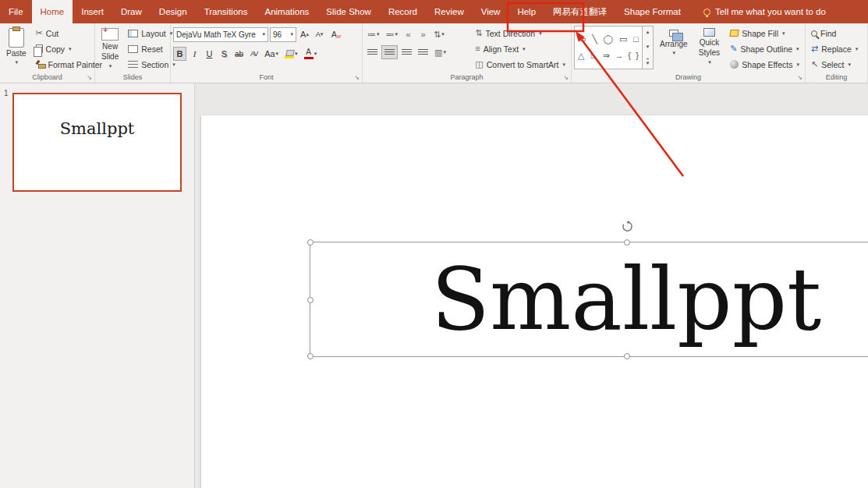 Image resolution: width=868 pixels, height=488 pixels. Describe the element at coordinates (92, 12) in the screenshot. I see `tab-insert: Insert` at that location.